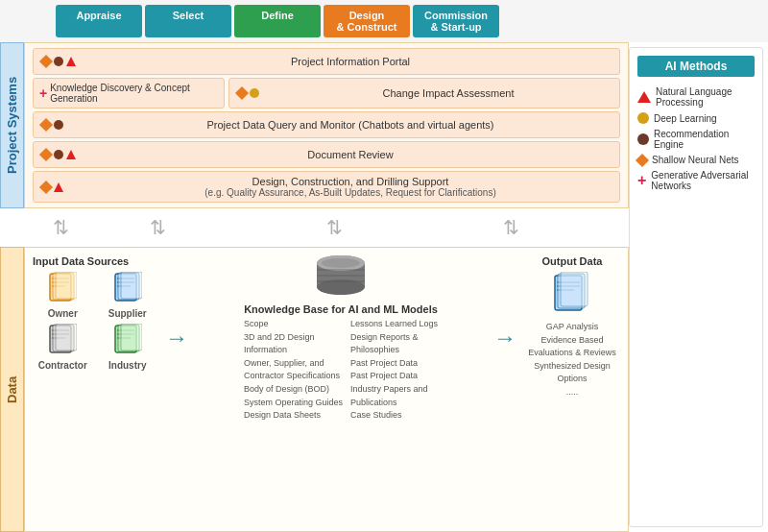 This screenshot has height=532, width=768. What do you see at coordinates (277, 21) in the screenshot?
I see `phase-define: Define` at bounding box center [277, 21].